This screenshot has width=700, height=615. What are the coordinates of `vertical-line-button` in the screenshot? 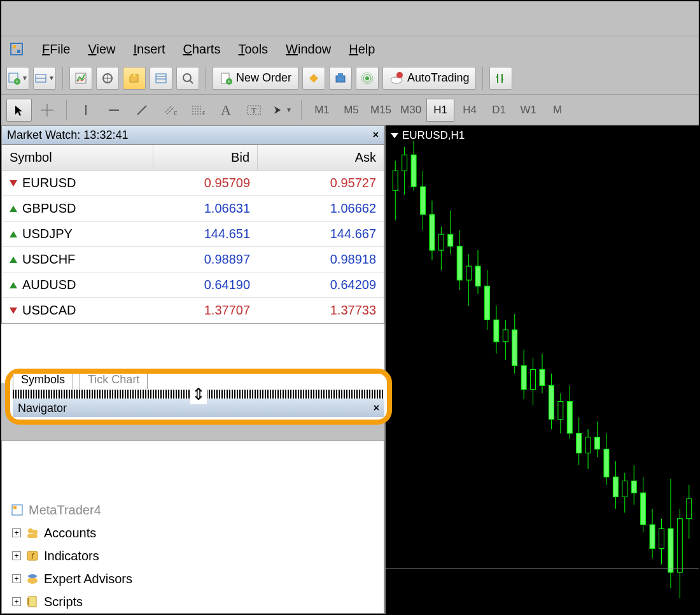 It's located at (86, 110).